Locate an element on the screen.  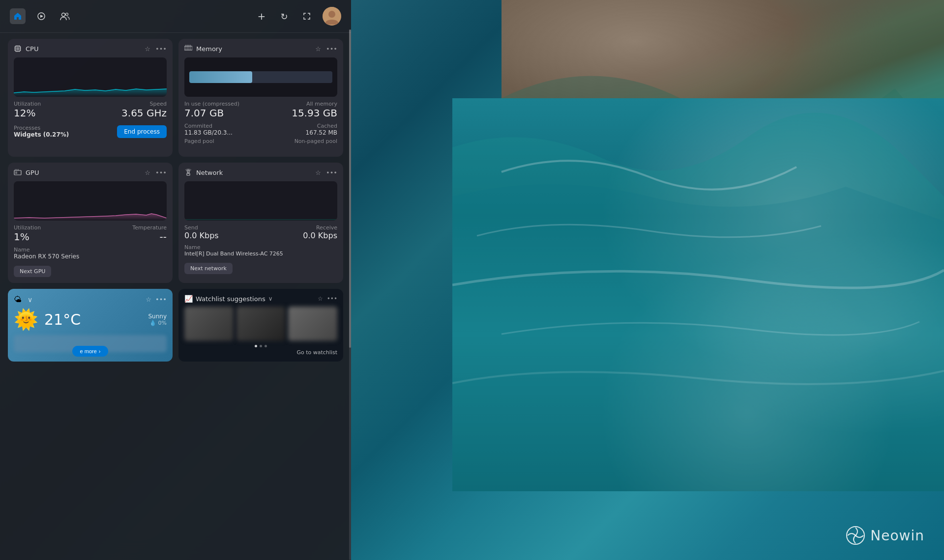
weather-controls: ☆ ••• is located at coordinates (156, 300).